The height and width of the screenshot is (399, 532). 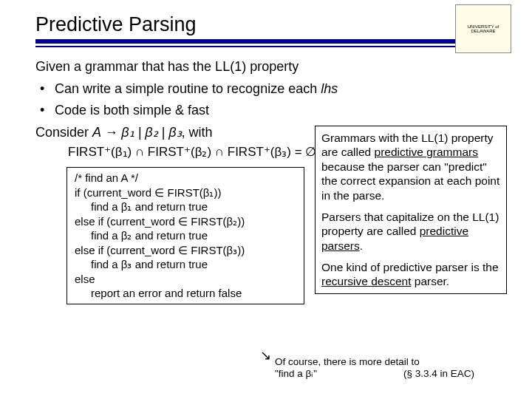 What do you see at coordinates (266, 43) in the screenshot?
I see `title-underline` at bounding box center [266, 43].